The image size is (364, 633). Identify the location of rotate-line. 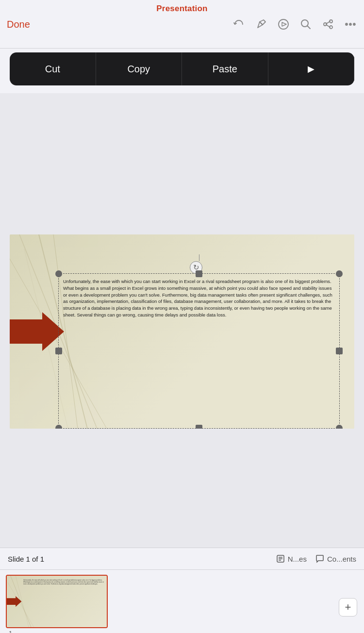
(199, 258).